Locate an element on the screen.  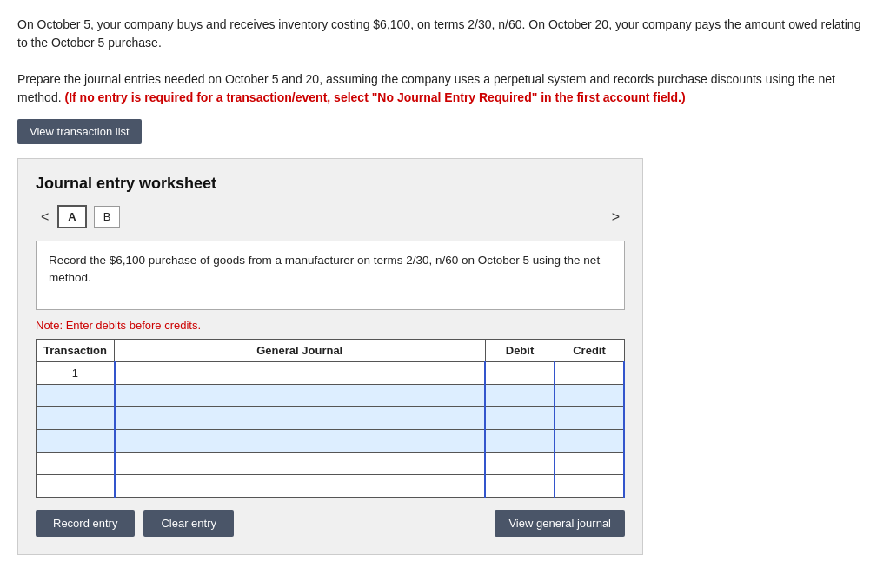
tab-b: B is located at coordinates (108, 217).